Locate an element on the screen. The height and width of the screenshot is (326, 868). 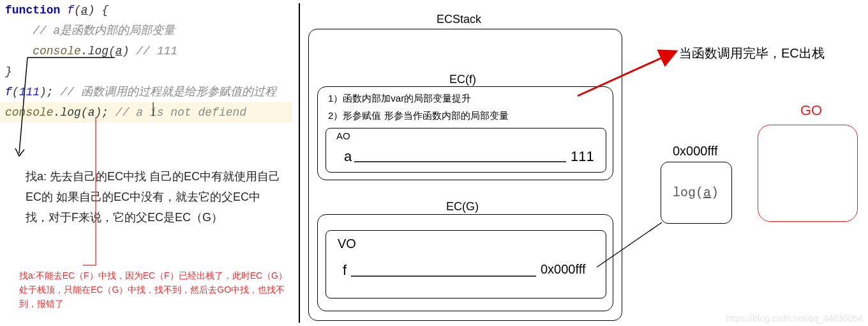
code-line-1: function f(a) { is located at coordinates (149, 10).